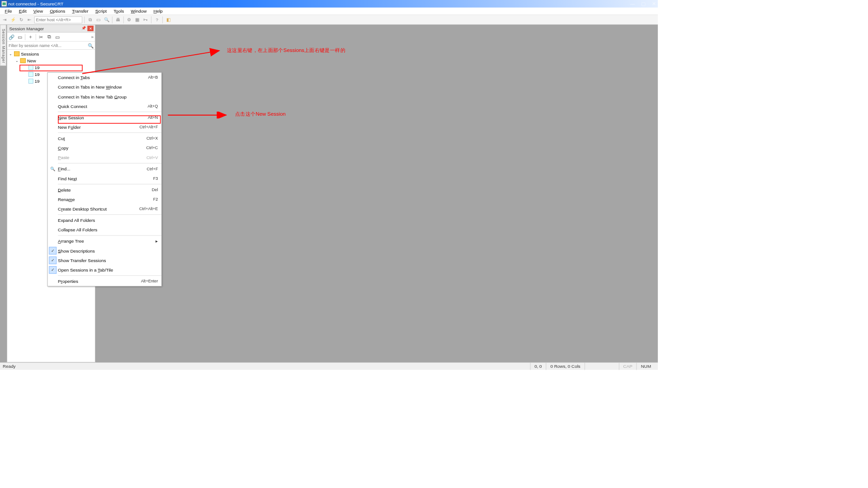 This screenshot has width=868, height=488. Describe the element at coordinates (627, 366) in the screenshot. I see `status-cap: CAP` at that location.